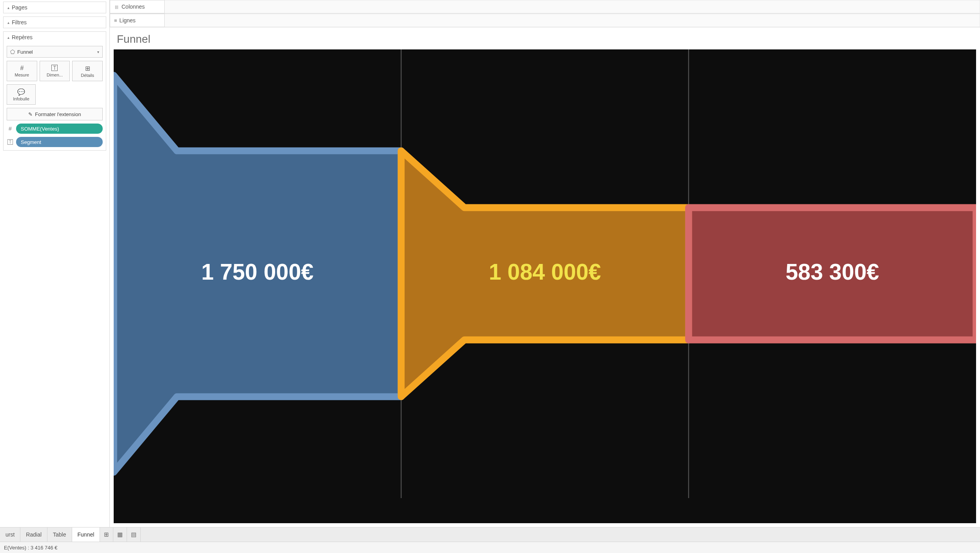  Describe the element at coordinates (133, 7) in the screenshot. I see `columns-label: Colonnes` at that location.